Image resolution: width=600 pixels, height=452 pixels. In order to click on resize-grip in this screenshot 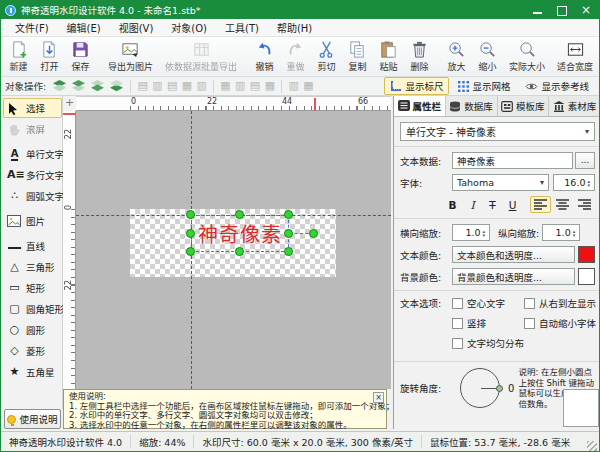, I will do `click(592, 446)`.